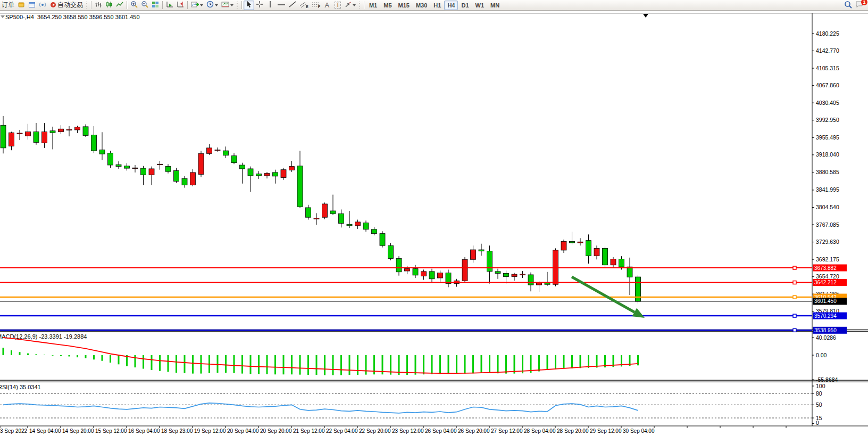  What do you see at coordinates (43, 5) in the screenshot?
I see `broadcast-icon` at bounding box center [43, 5].